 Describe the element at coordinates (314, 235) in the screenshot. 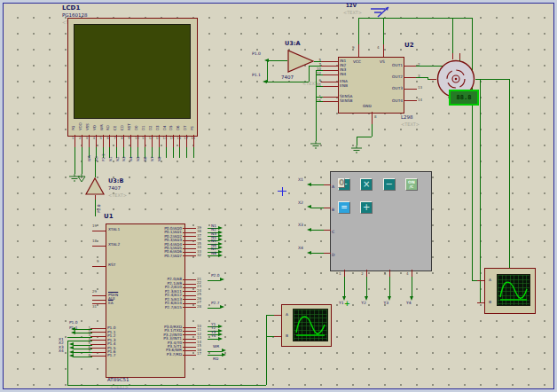

I see `keypad-row-wire: X3` at that location.